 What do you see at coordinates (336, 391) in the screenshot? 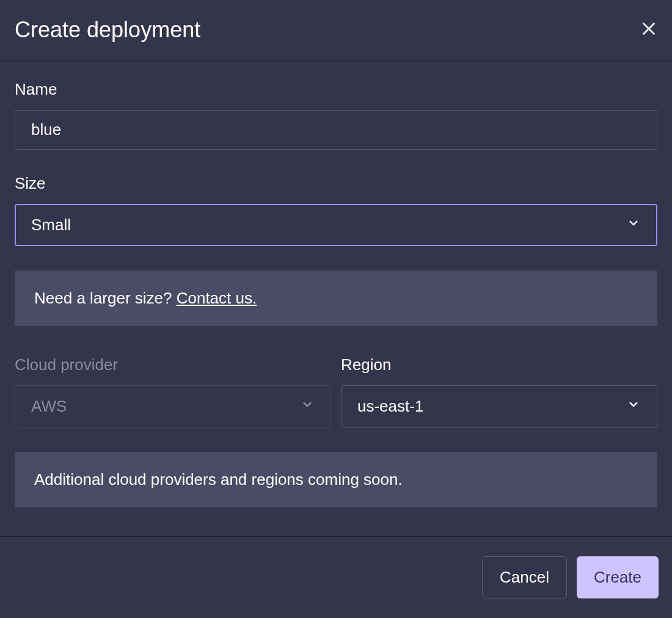
I see `provider-region-row: Cloud provider AWS Region us-east-1` at bounding box center [336, 391].